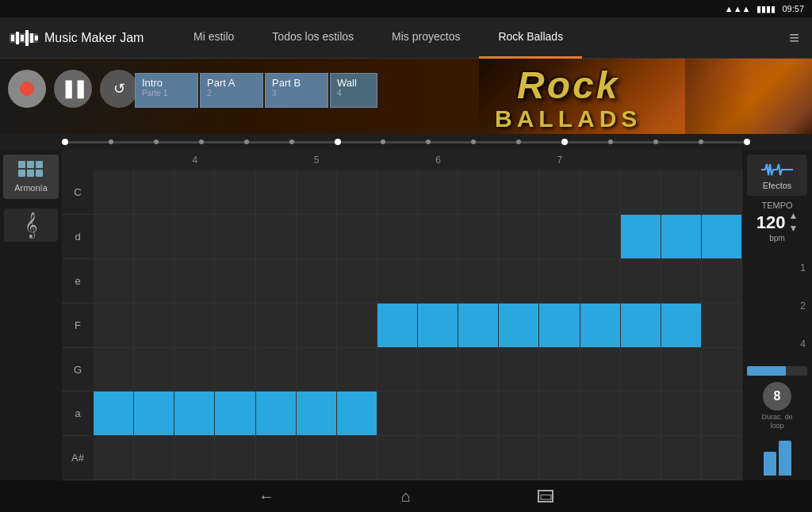 The image size is (812, 512). I want to click on record-button, so click(27, 89).